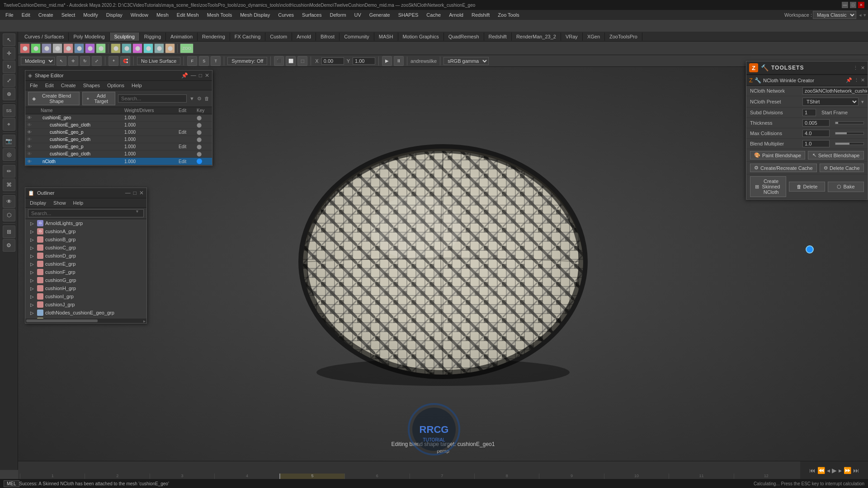 The width and height of the screenshot is (868, 488). I want to click on outliner-search-input, so click(86, 213).